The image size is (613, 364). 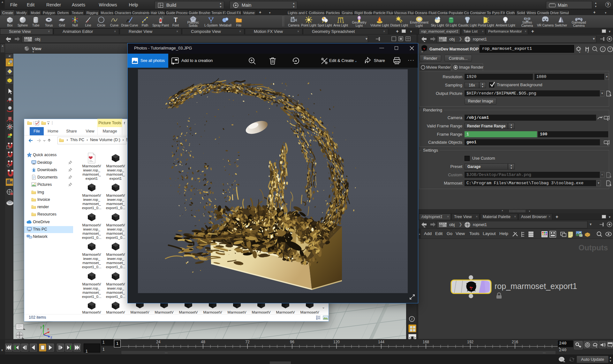 What do you see at coordinates (337, 342) in the screenshot?
I see `svg-text: 120` at bounding box center [337, 342].